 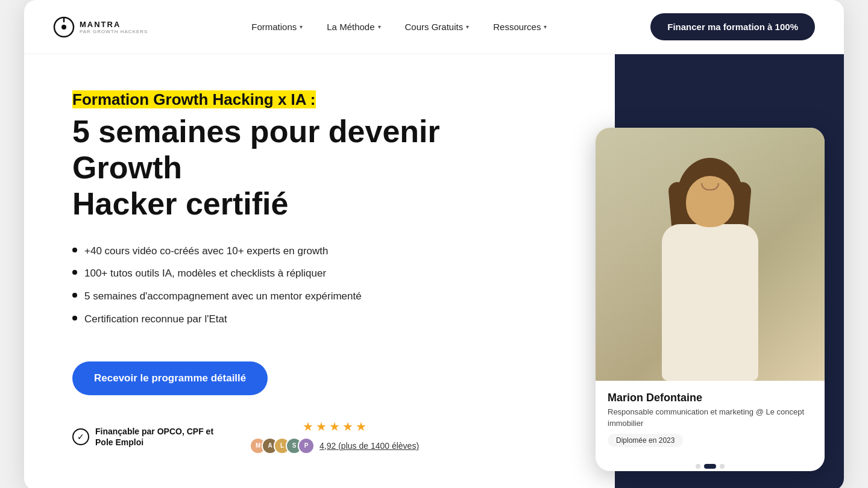 What do you see at coordinates (64, 27) in the screenshot?
I see `logo-icon` at bounding box center [64, 27].